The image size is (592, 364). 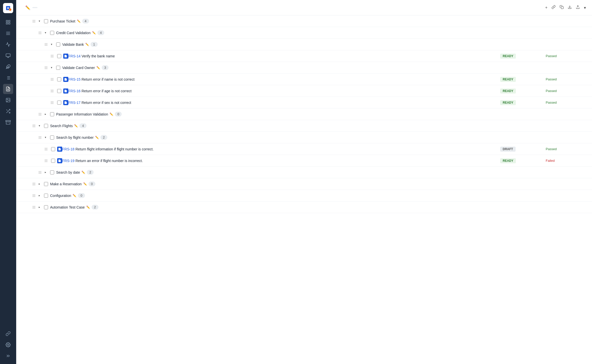 What do you see at coordinates (8, 345) in the screenshot?
I see `settings-icon` at bounding box center [8, 345].